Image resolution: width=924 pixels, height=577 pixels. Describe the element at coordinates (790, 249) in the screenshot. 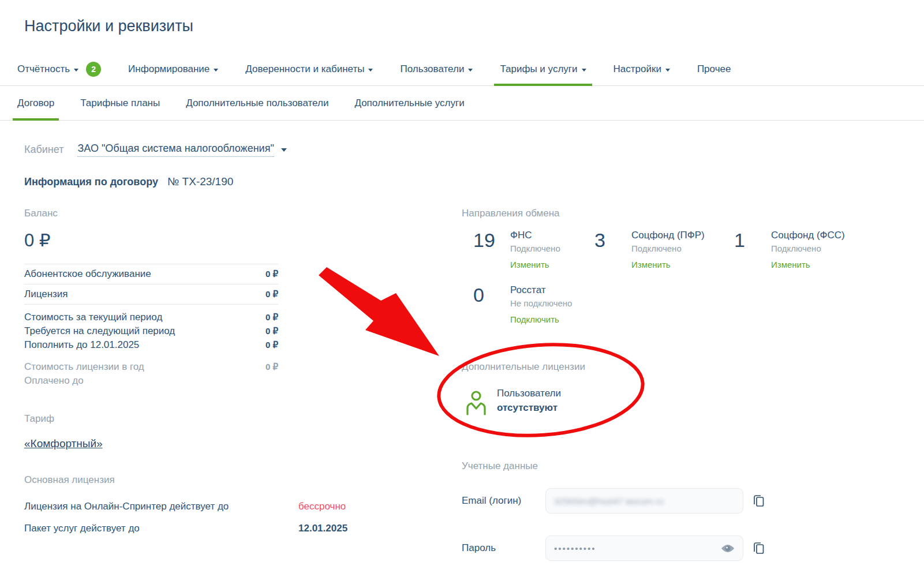

I see `direction-socfond-fss: 1 Соцфонд (ФСС) Подключено Изменить` at that location.